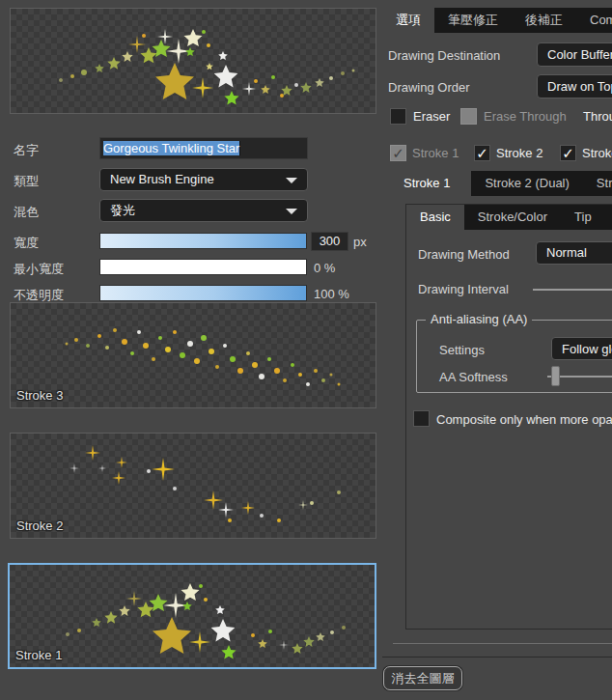  I want to click on tab-post-correction: 後補正, so click(544, 20).